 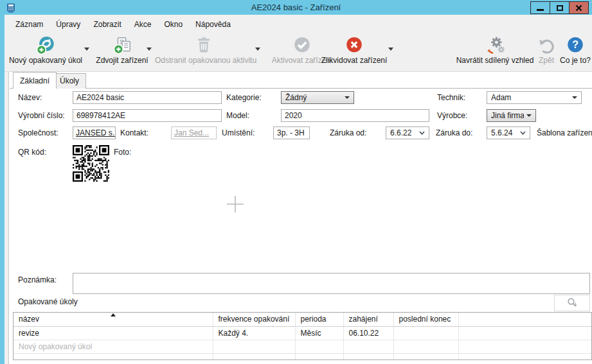 I want to click on duplicate-plus-icon, so click(x=122, y=46).